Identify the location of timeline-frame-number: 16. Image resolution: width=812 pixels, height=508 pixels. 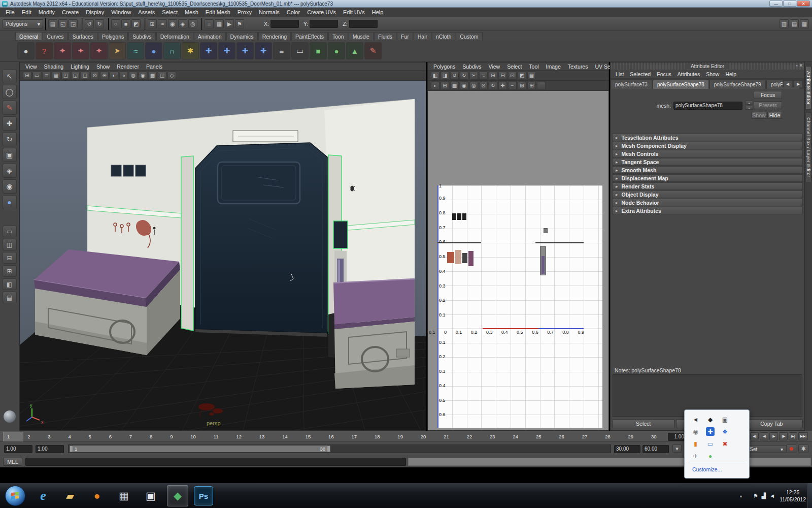
(331, 437).